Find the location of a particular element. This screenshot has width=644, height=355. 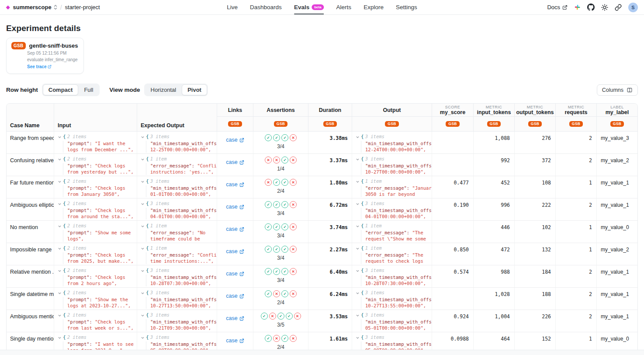

column-header-links: Links is located at coordinates (235, 110).